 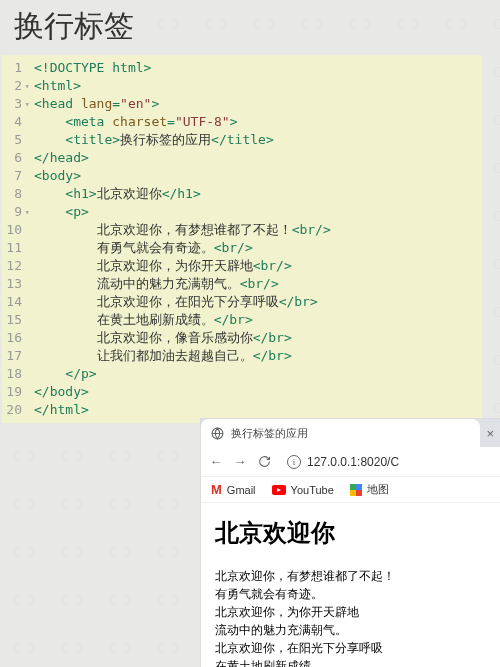 What do you see at coordinates (12, 176) in the screenshot?
I see `line-number: 7` at bounding box center [12, 176].